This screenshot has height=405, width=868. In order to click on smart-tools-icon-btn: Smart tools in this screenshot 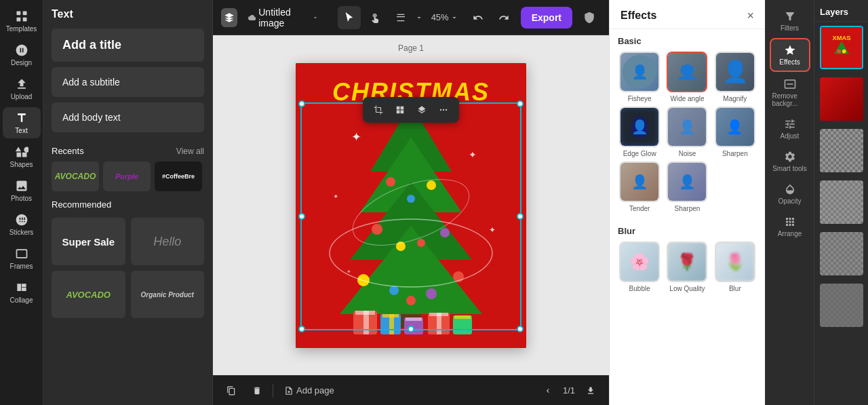, I will do `click(790, 161)`.